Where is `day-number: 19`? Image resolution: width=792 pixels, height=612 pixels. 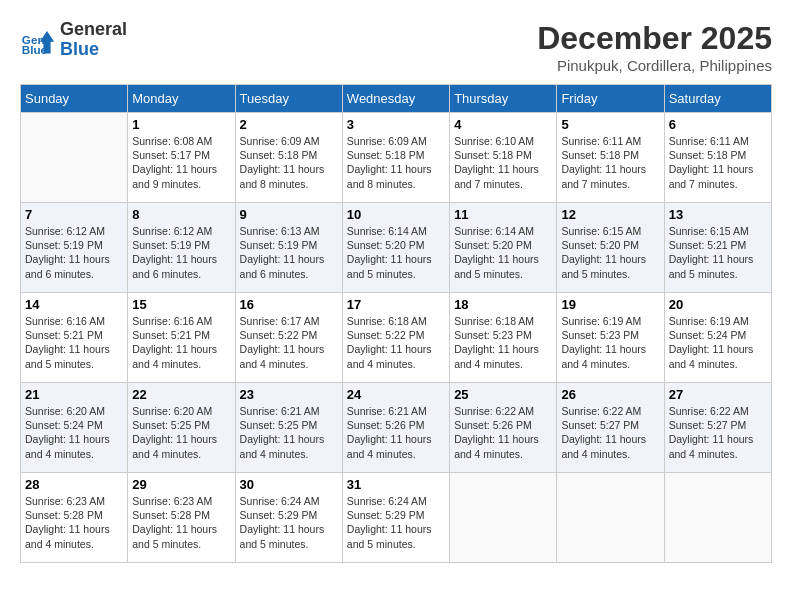 day-number: 19 is located at coordinates (610, 304).